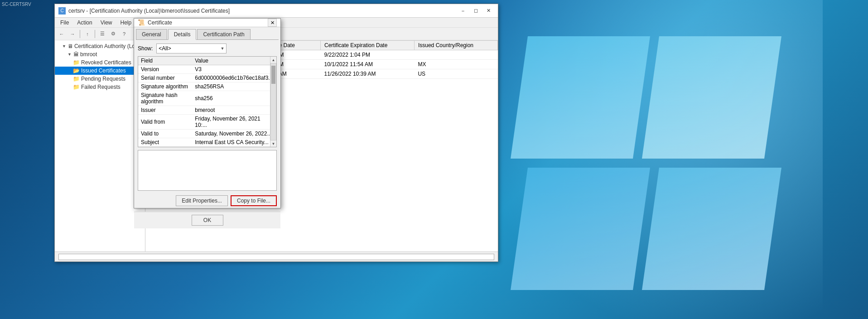 The height and width of the screenshot is (319, 868). Describe the element at coordinates (165, 134) in the screenshot. I see `field-name-valid-to: Valid to` at that location.